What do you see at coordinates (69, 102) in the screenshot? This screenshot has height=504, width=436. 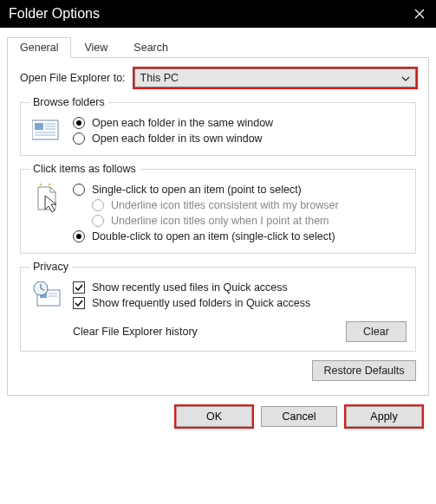 I see `browse-folders-legend: Browse folders` at bounding box center [69, 102].